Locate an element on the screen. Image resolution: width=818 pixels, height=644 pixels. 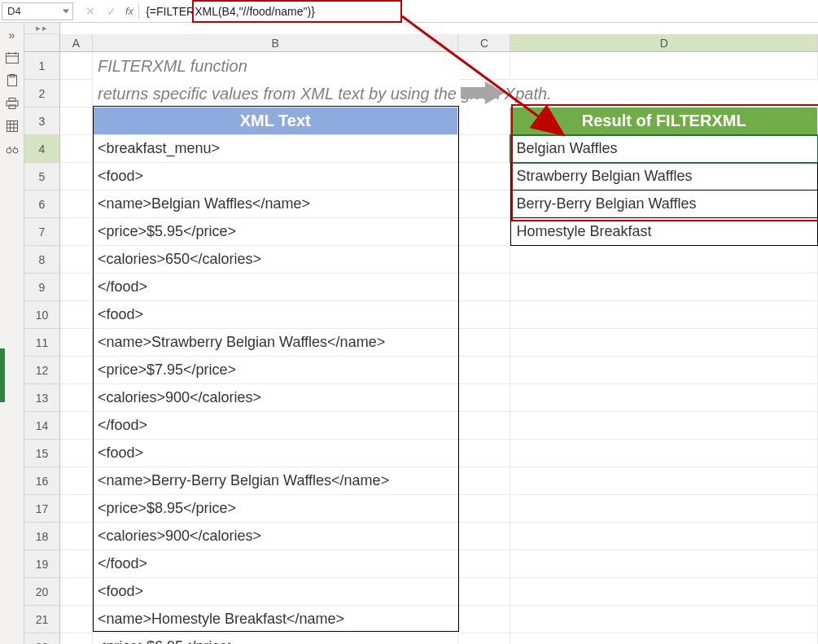
result-cell: Homestyle Breakfast is located at coordinates (664, 232).